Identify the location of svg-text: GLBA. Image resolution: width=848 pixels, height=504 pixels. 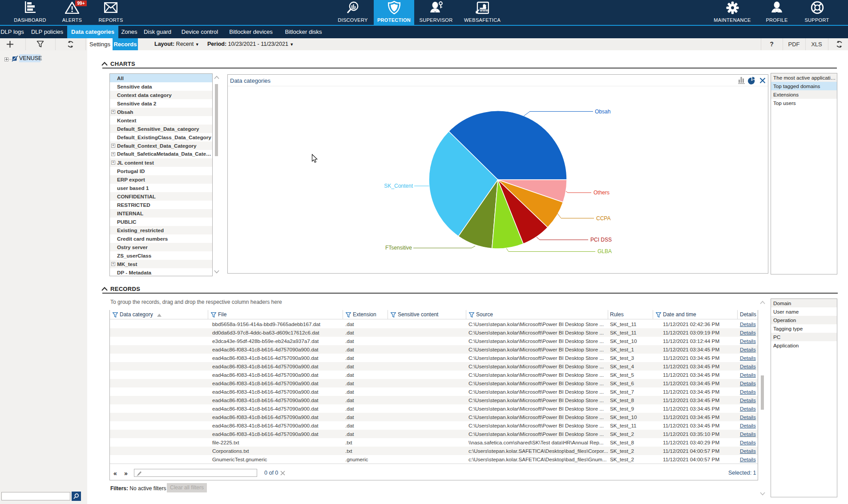
(605, 251).